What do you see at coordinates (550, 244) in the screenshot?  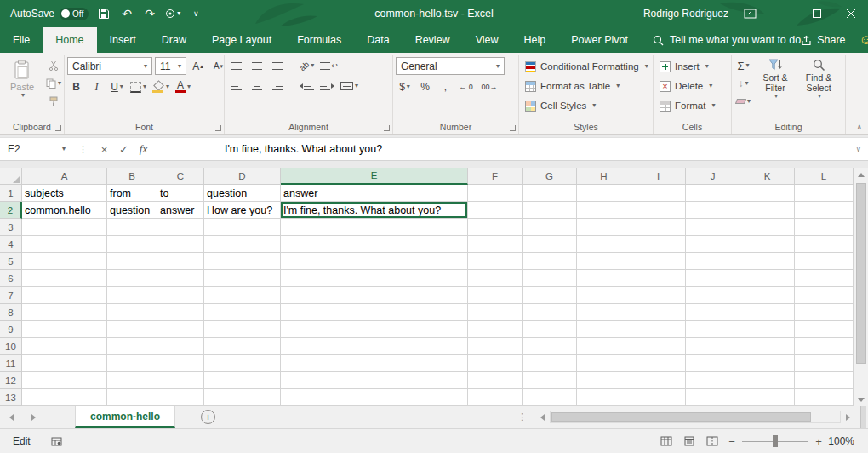 I see `cell-G4` at bounding box center [550, 244].